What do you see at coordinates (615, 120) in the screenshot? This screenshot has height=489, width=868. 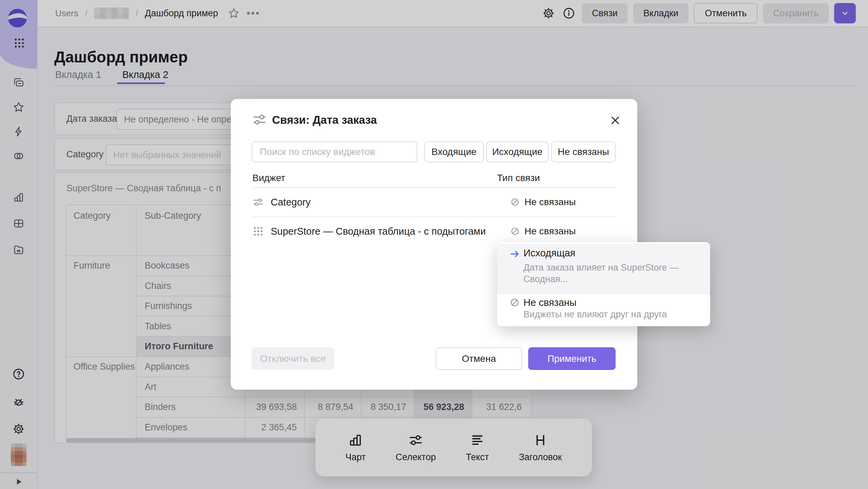 I see `close-button` at bounding box center [615, 120].